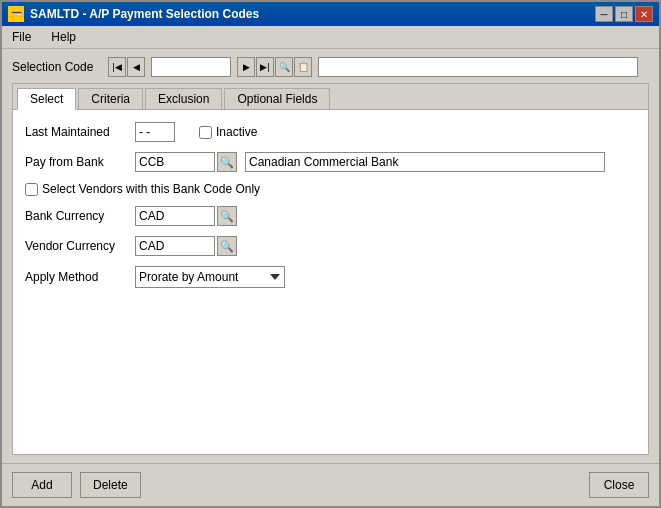  I want to click on pay-from-bank-desc-input, so click(425, 162).